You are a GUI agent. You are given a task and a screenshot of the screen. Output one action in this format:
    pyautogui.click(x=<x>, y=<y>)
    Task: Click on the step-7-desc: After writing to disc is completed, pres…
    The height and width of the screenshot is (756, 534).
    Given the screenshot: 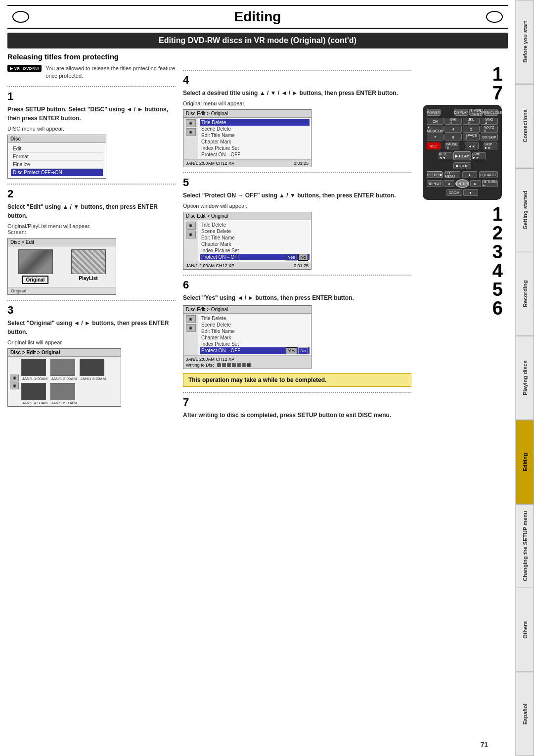 What is the action you would take?
    pyautogui.click(x=297, y=415)
    